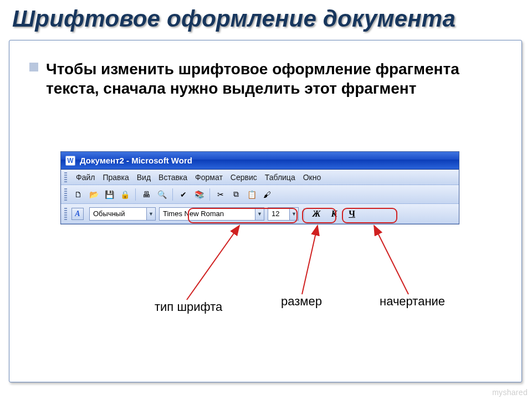  I want to click on print-icon: 🖶, so click(146, 195).